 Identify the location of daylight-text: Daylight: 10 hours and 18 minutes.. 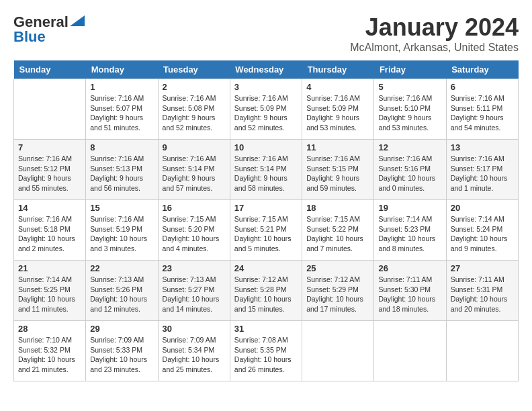
(407, 304).